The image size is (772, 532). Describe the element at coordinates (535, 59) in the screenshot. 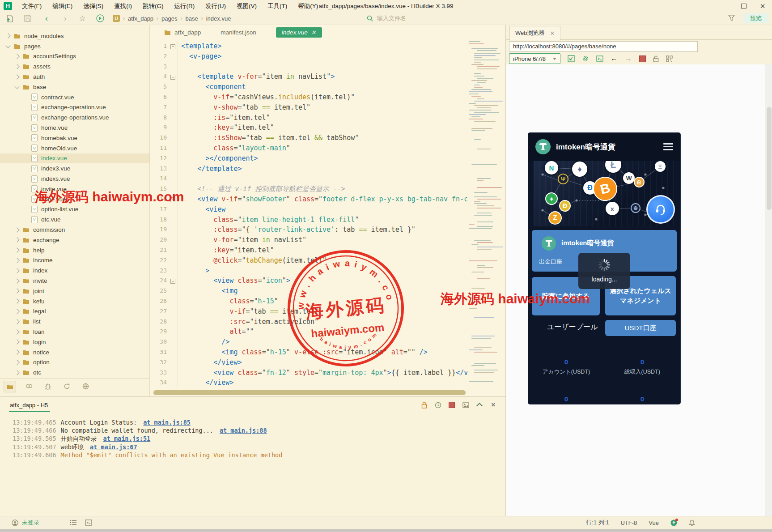

I see `device-select: iPhone 6/7/8` at that location.